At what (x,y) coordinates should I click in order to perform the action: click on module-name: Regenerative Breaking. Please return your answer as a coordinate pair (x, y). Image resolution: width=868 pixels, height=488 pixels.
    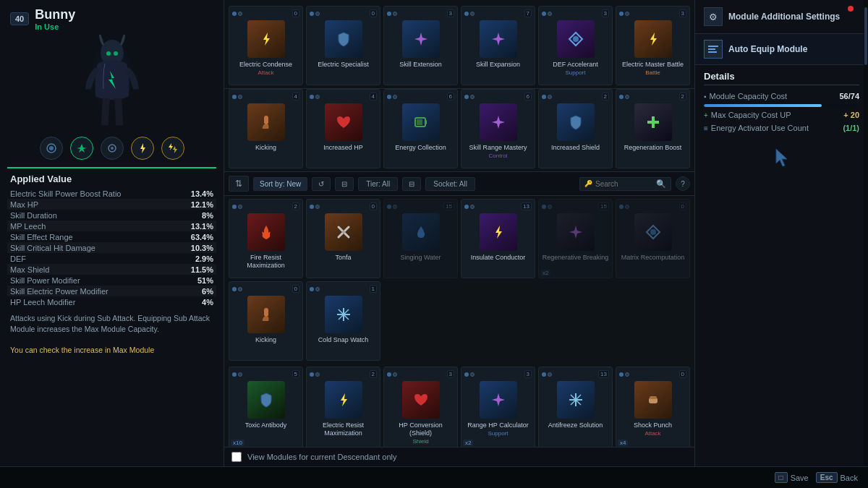
    Looking at the image, I should click on (576, 257).